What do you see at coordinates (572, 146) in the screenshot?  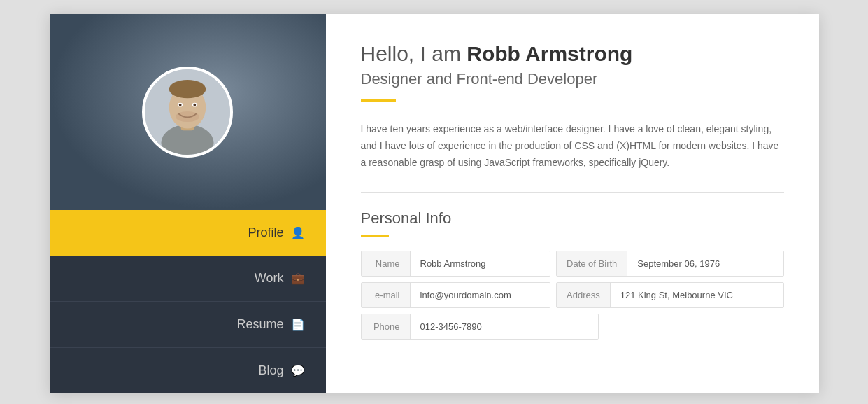 I see `bio-text: I have ten years experience as a web/int…` at bounding box center [572, 146].